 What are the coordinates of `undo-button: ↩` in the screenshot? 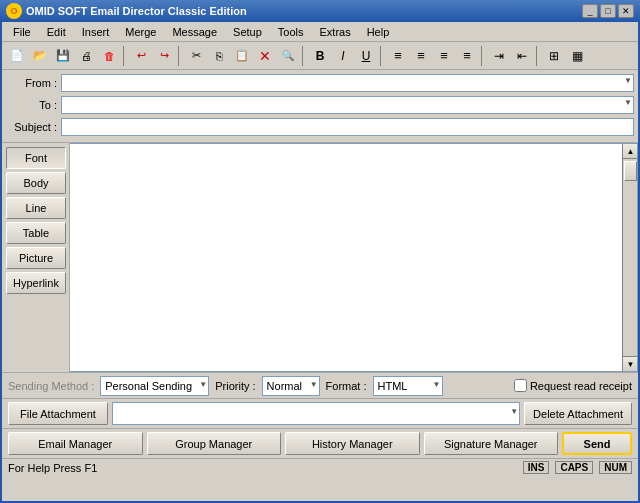 It's located at (141, 56).